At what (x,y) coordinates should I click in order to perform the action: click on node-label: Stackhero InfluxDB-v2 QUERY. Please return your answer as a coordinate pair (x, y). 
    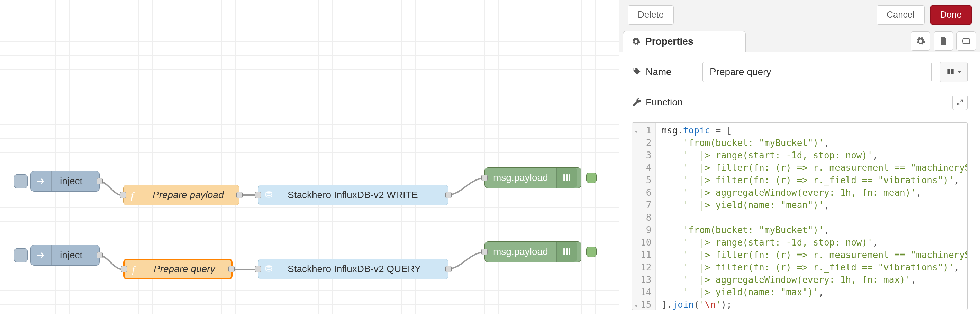
    Looking at the image, I should click on (354, 269).